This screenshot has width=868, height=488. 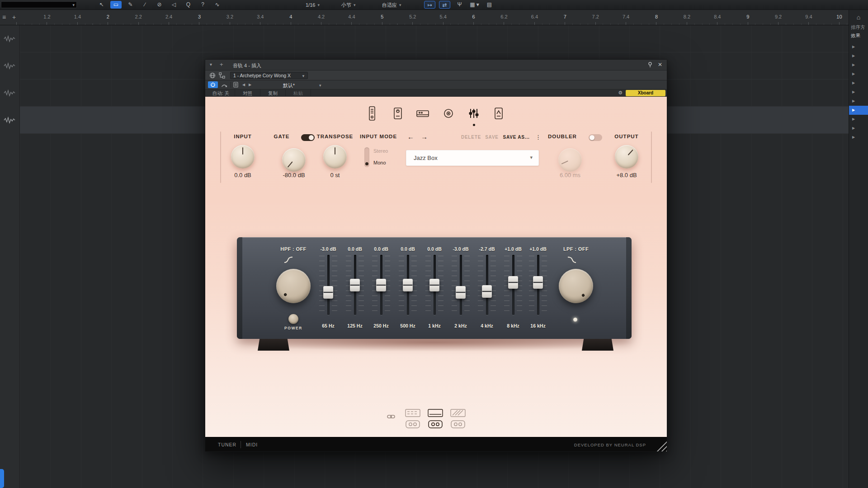 What do you see at coordinates (516, 137) in the screenshot?
I see `preset-save-as-button: SAVE AS...` at bounding box center [516, 137].